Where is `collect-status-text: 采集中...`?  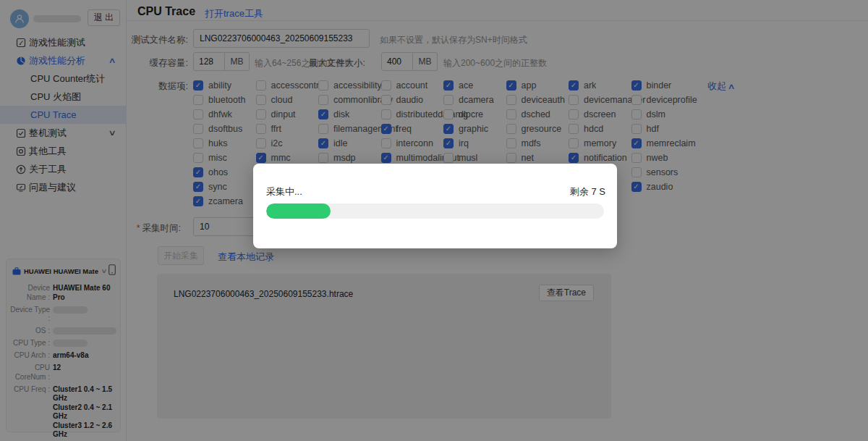
collect-status-text: 采集中... is located at coordinates (284, 192).